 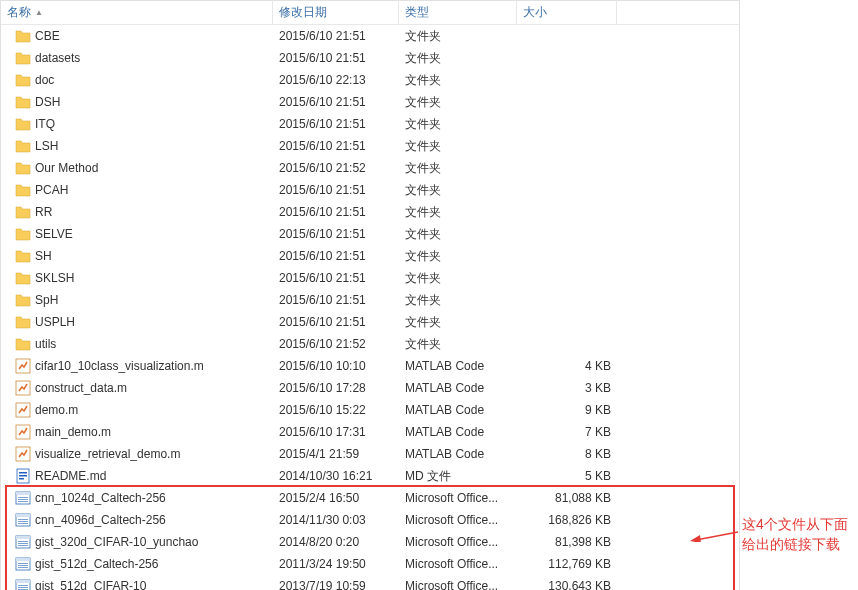 I want to click on file-row: cnn_4096d_Caltech-2562014/11/30 0:03Micr…, so click(x=370, y=520).